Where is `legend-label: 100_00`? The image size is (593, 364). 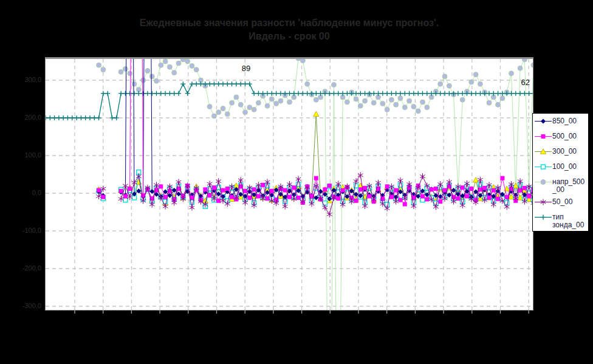 legend-label: 100_00 is located at coordinates (564, 167).